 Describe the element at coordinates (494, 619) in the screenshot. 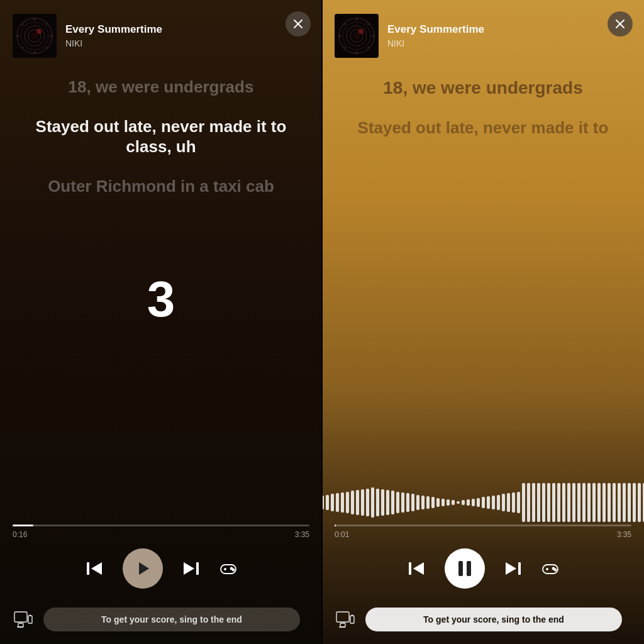

I see `score-text-right: To get your score, sing to the end` at that location.